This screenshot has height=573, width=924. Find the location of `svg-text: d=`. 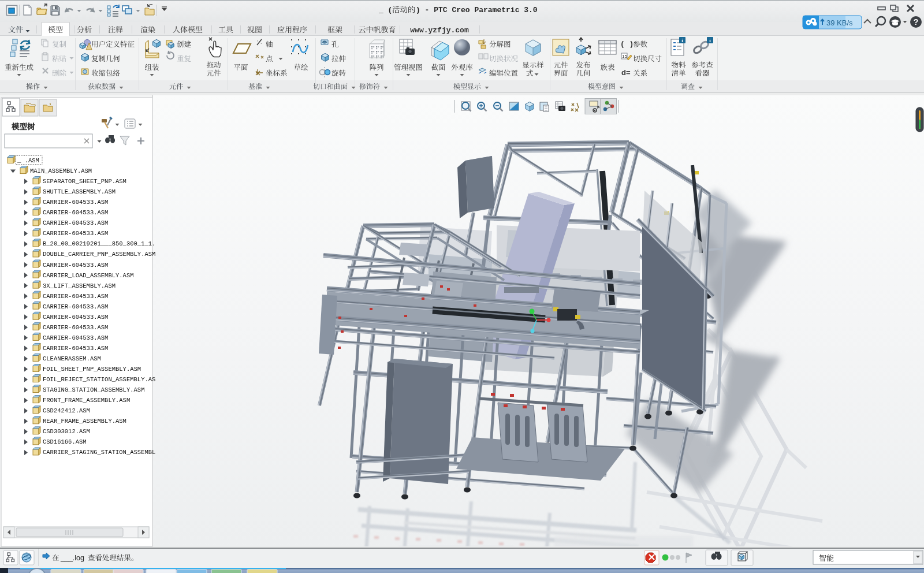

svg-text: d= is located at coordinates (626, 73).